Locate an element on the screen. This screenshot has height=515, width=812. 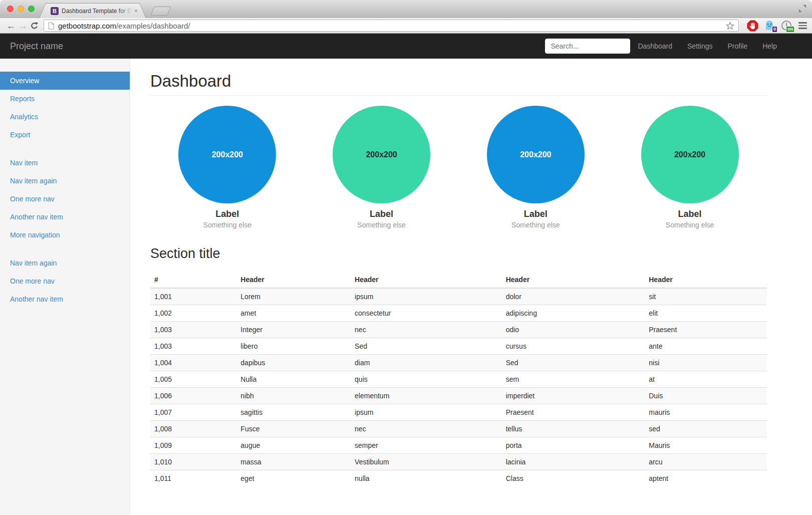
minimize-window-button is located at coordinates (21, 9).